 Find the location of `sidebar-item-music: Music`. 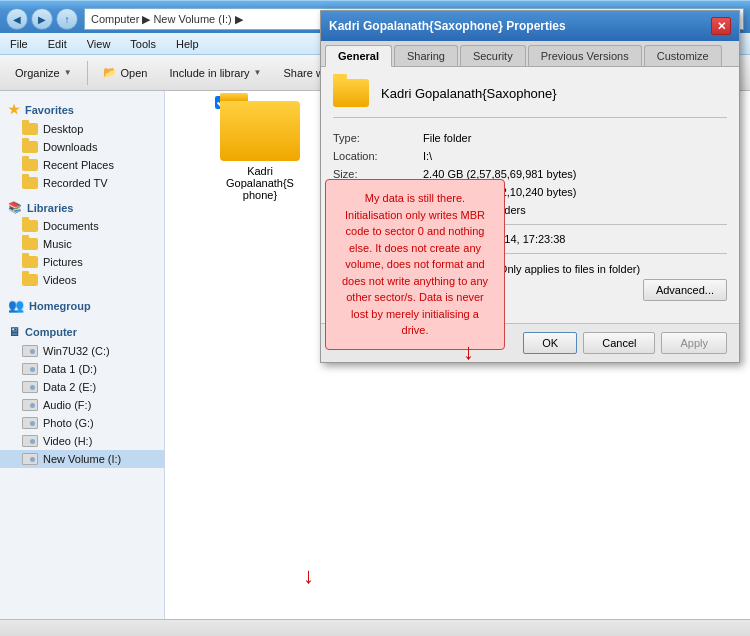

sidebar-item-music: Music is located at coordinates (82, 244).